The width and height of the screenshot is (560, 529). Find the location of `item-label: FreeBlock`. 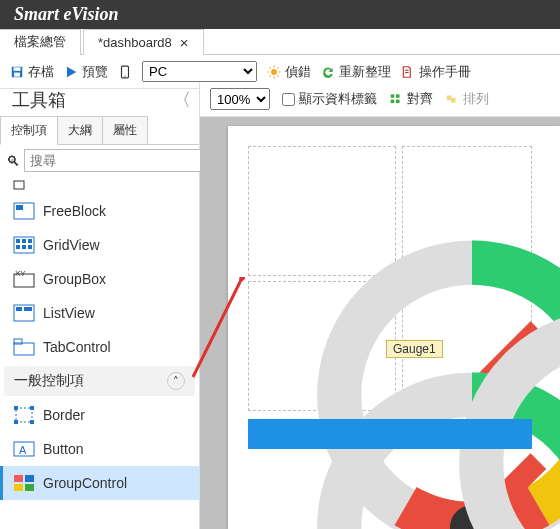

item-label: FreeBlock is located at coordinates (74, 211).